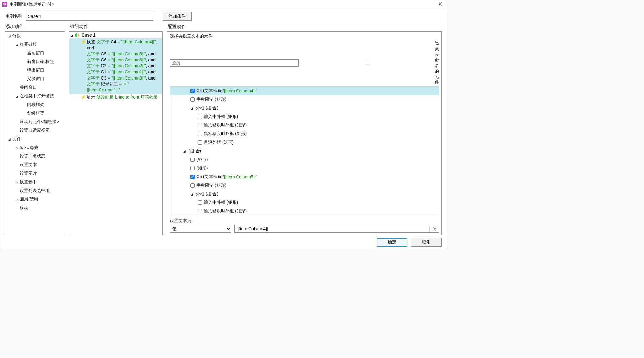 Image resolution: width=644 pixels, height=358 pixels. What do you see at coordinates (35, 165) in the screenshot?
I see `tree-item-set-text: ◢设置文本` at bounding box center [35, 165].